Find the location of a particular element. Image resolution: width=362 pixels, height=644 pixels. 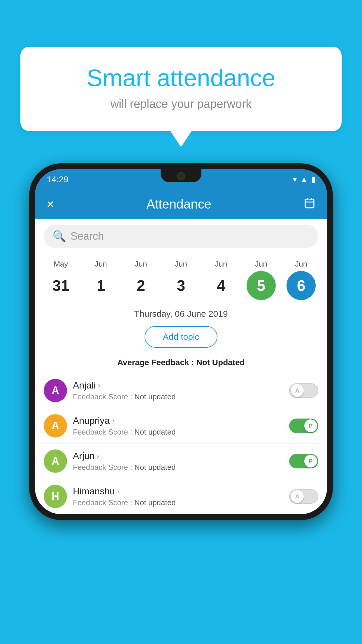

calendar-day-6: Jun6 is located at coordinates (301, 280).